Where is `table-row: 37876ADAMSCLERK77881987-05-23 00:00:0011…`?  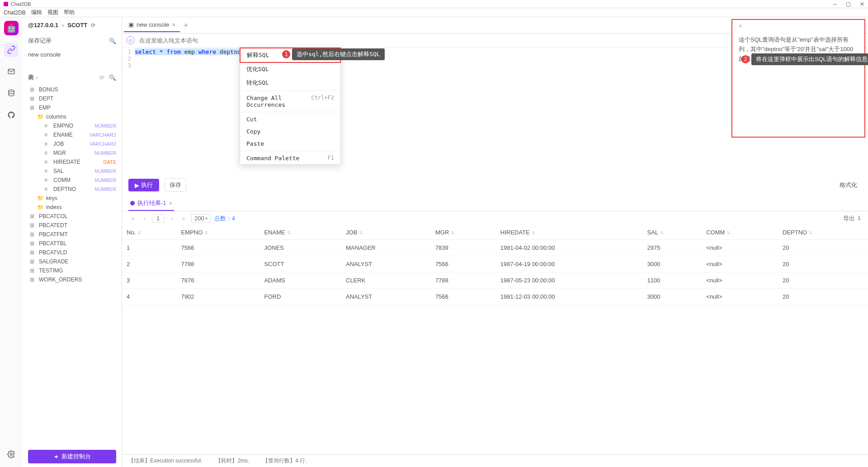 table-row: 37876ADAMSCLERK77881987-05-23 00:00:0011… is located at coordinates (495, 281).